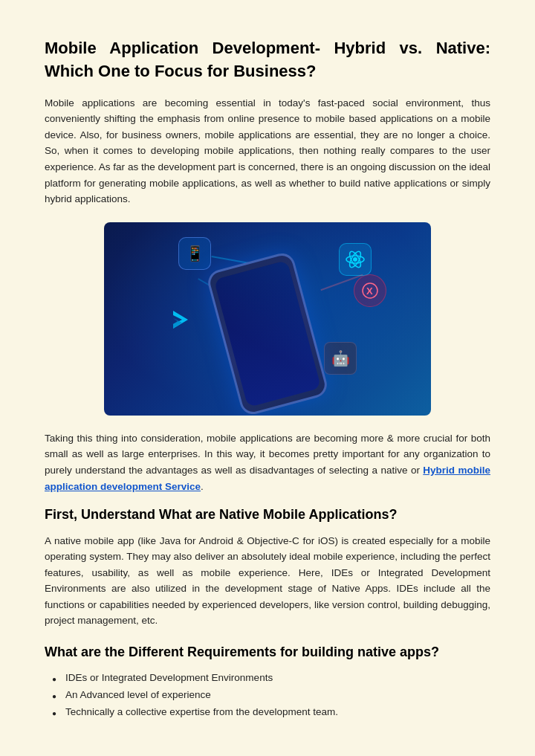 Image resolution: width=535 pixels, height=756 pixels. Describe the element at coordinates (179, 323) in the screenshot. I see `flutter-icon` at that location.